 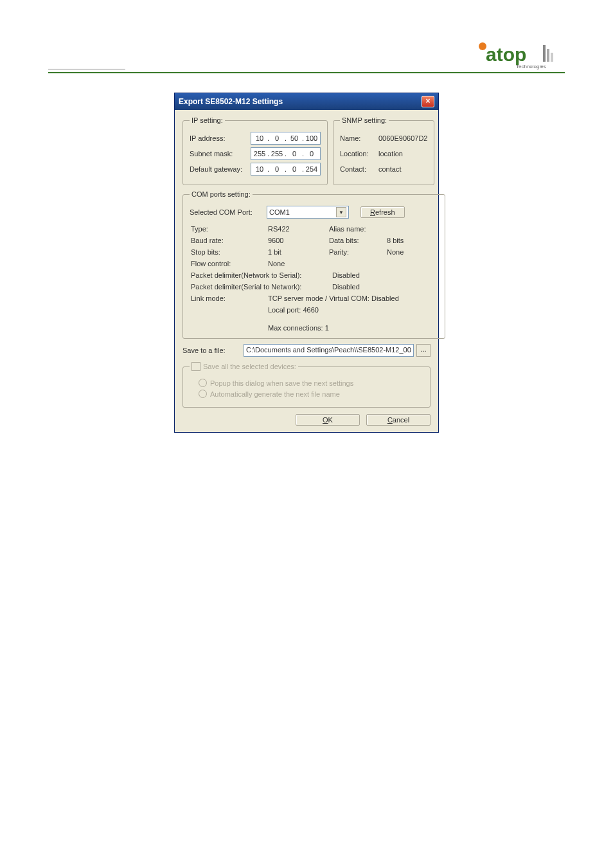 What do you see at coordinates (506, 54) in the screenshot?
I see `svg-text: atop` at bounding box center [506, 54].